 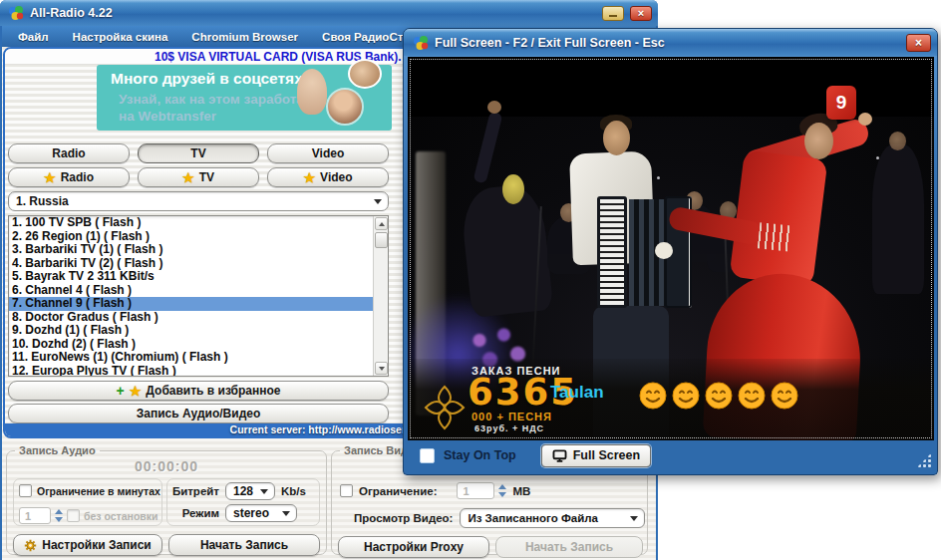 What do you see at coordinates (69, 177) in the screenshot?
I see `tab-favorite-radio: ★Radio` at bounding box center [69, 177].